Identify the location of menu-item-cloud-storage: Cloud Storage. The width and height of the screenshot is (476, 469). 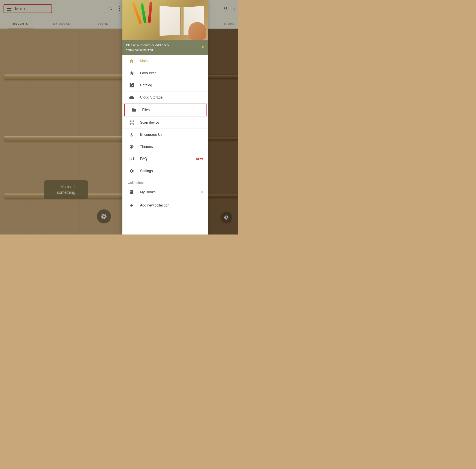
(165, 98).